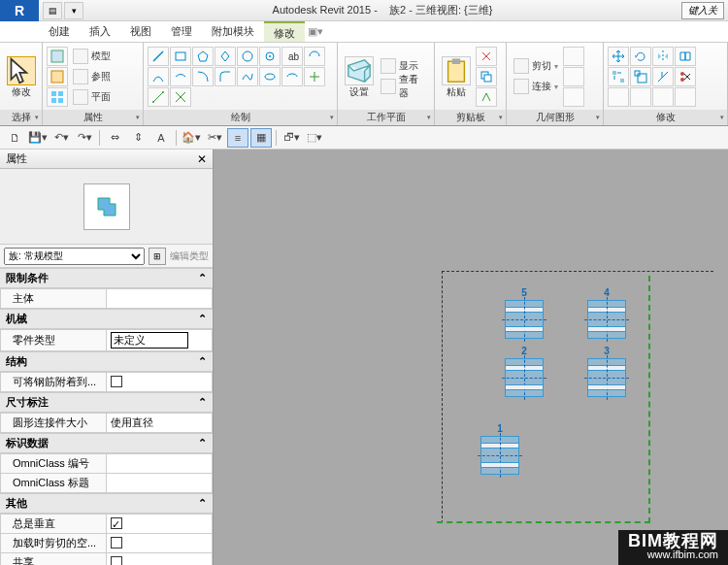  I want to click on geom-join-button: 连接▾, so click(536, 86).